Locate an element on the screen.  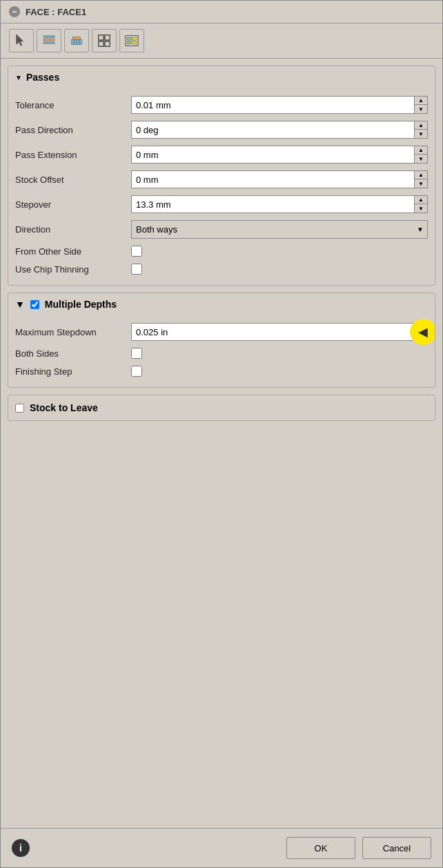
pass-extension-down-button: ▼ is located at coordinates (421, 159).